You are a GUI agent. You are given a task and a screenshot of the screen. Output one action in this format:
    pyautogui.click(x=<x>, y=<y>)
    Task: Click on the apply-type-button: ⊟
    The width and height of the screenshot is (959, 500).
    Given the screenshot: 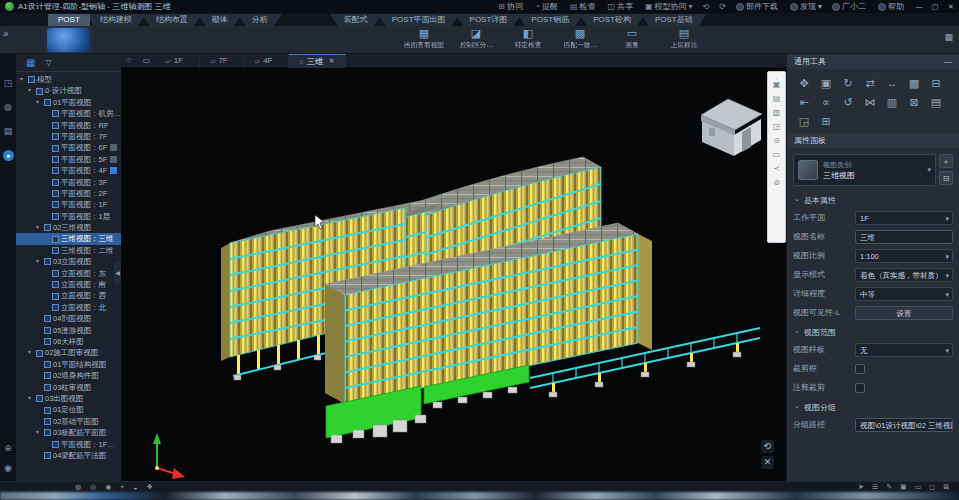 What is the action you would take?
    pyautogui.click(x=946, y=178)
    